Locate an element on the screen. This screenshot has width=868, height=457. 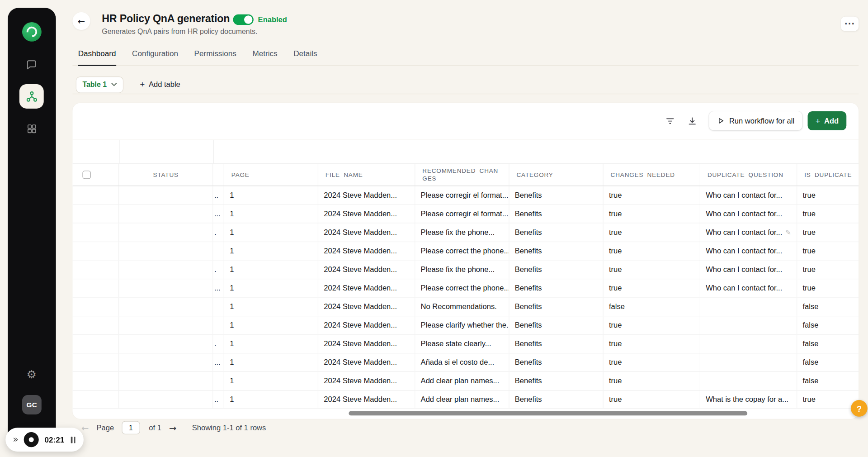
table-row: 12024 Steve Madden...Please clarify whet… is located at coordinates (466, 326).